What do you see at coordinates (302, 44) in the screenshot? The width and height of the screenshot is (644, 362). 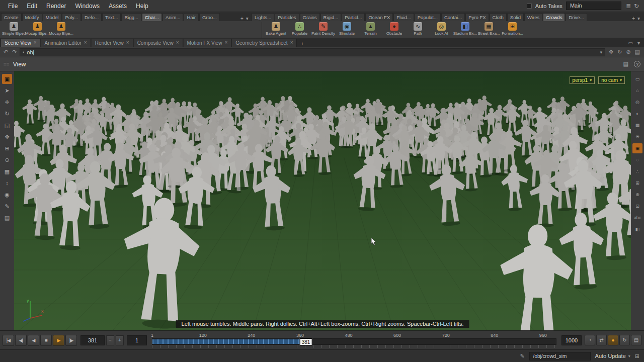 I see `add-pane-tab-icon: +` at bounding box center [302, 44].